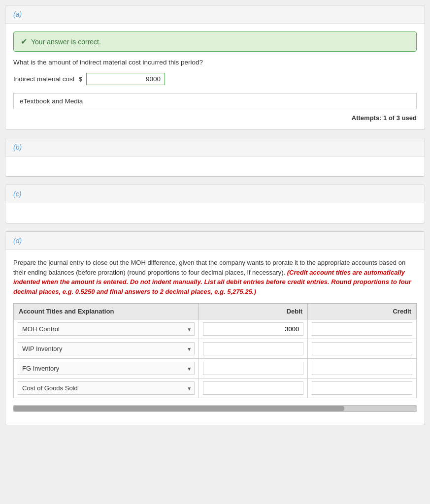 This screenshot has height=504, width=430. What do you see at coordinates (215, 166) in the screenshot?
I see `section-b-body` at bounding box center [215, 166].